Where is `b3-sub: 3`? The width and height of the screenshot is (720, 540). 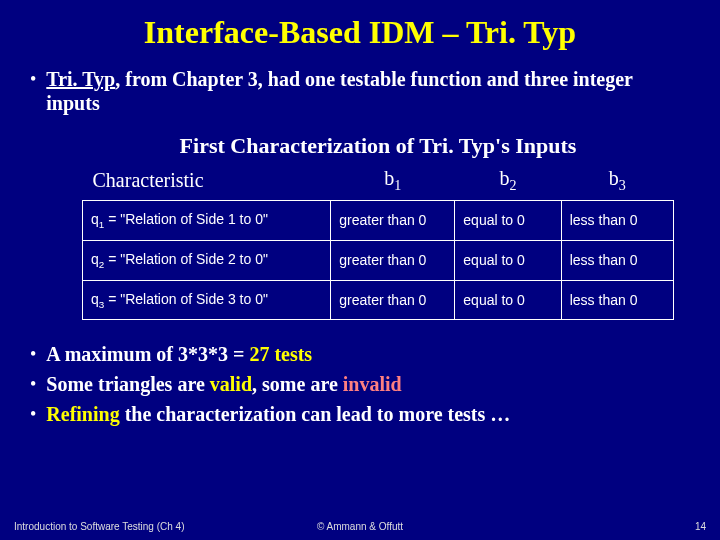
b3-sub: 3 is located at coordinates (622, 186).